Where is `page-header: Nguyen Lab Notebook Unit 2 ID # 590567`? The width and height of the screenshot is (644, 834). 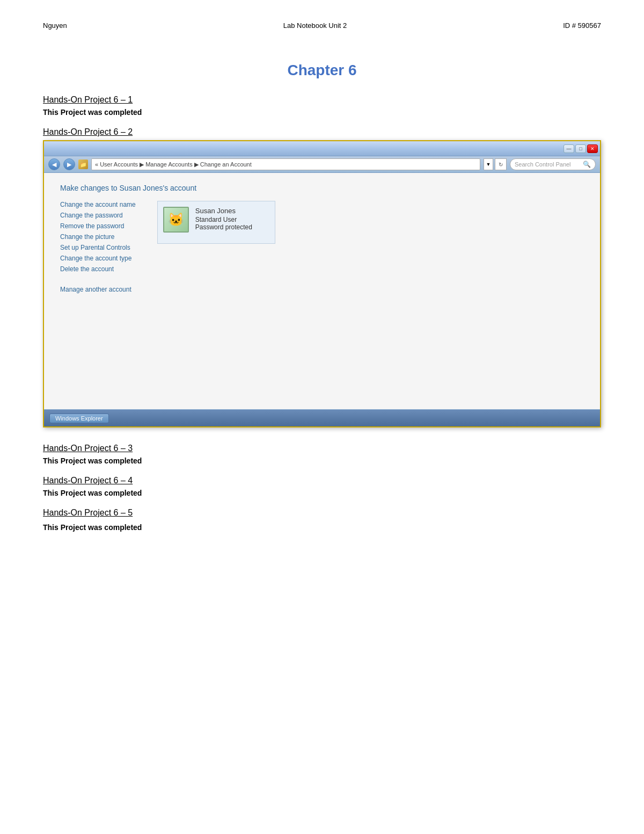
page-header: Nguyen Lab Notebook Unit 2 ID # 590567 is located at coordinates (322, 26).